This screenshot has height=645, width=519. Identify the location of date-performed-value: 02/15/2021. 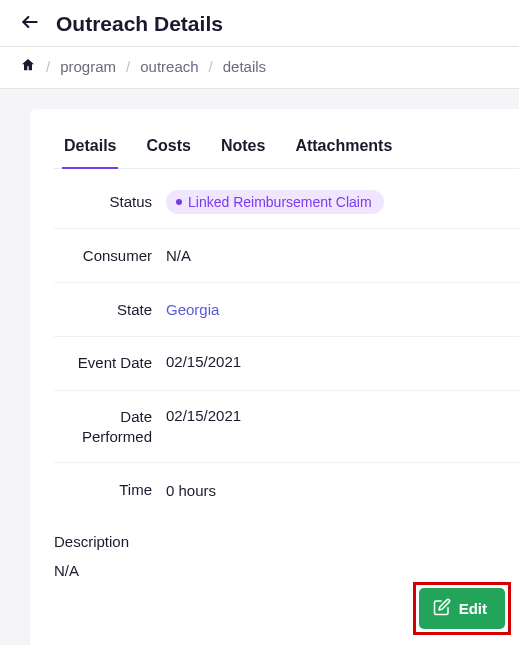
(204, 416).